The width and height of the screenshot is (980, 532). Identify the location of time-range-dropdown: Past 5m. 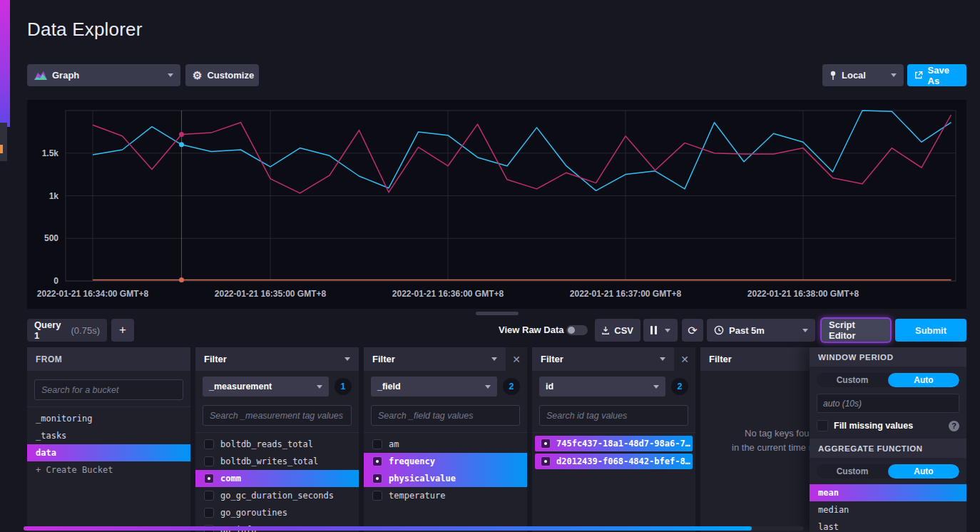
(761, 330).